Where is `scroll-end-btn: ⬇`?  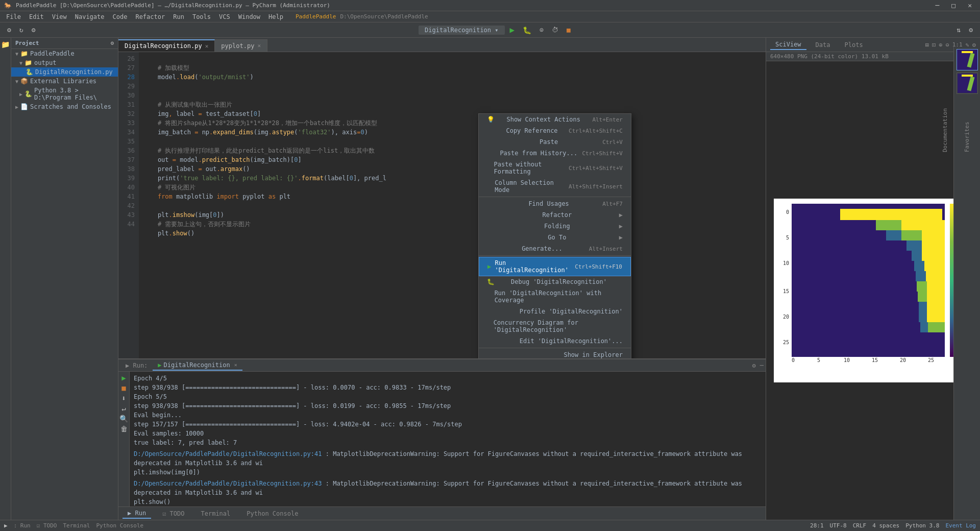 scroll-end-btn: ⬇ is located at coordinates (124, 398).